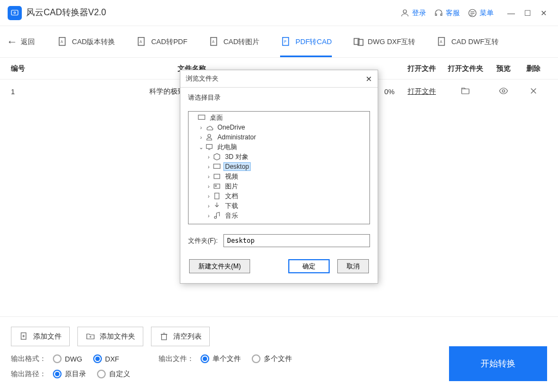 The width and height of the screenshot is (558, 392). I want to click on tree-item-admin: ›Administrator, so click(279, 137).